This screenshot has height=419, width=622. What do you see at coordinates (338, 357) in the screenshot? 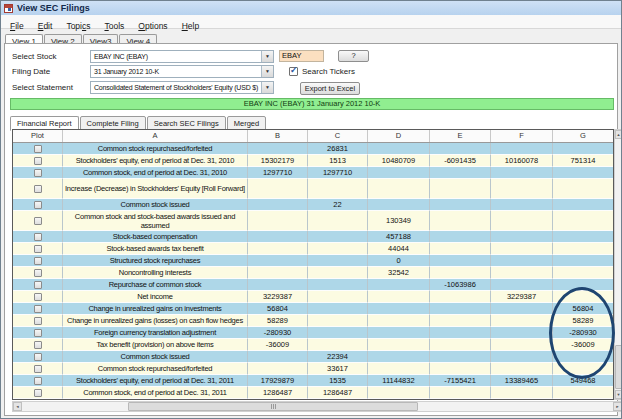
I see `cell-c: 22394` at bounding box center [338, 357].